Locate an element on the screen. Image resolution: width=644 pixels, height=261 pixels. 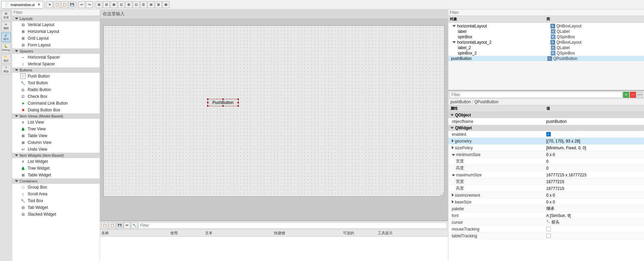
toolbar-btn-layout2: ⊟ is located at coordinates (106, 5).